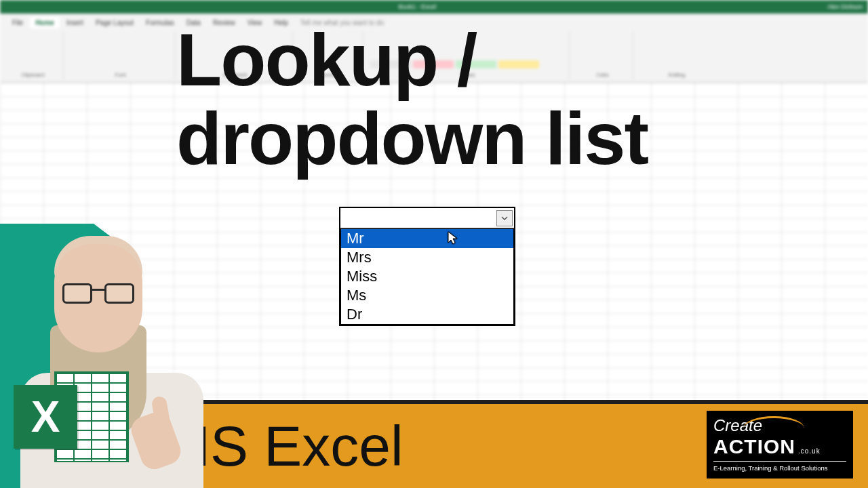 This screenshot has width=868, height=488. What do you see at coordinates (780, 447) in the screenshot?
I see `ca-line2: ACTION .co.uk` at bounding box center [780, 447].